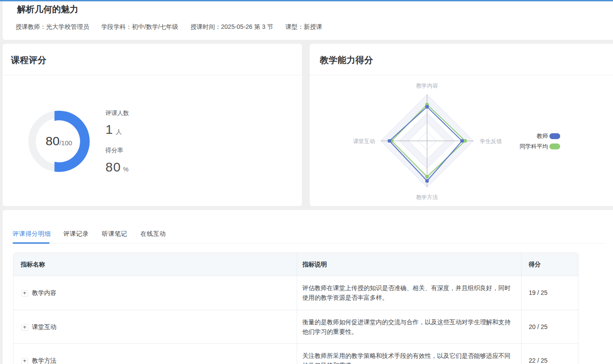  Describe the element at coordinates (66, 143) in the screenshot. I see `svg-text: /100` at that location.